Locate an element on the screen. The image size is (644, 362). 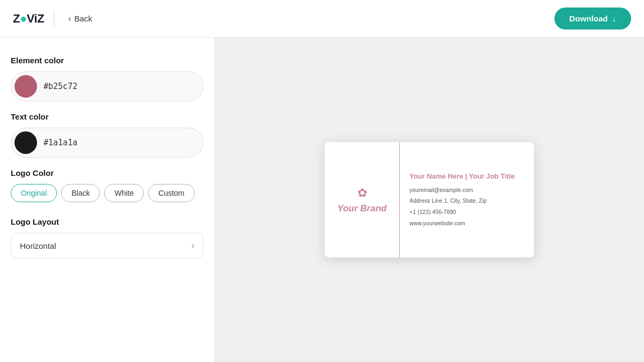
card-address: Address Line 1, City, State, Zip is located at coordinates (467, 201).